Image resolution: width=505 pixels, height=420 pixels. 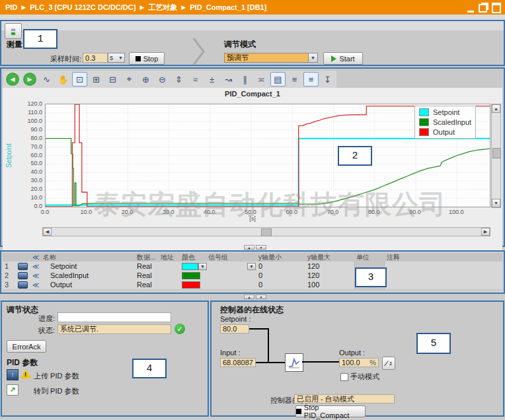 I want to click on measurement-stop-button: Stop, so click(x=147, y=58).